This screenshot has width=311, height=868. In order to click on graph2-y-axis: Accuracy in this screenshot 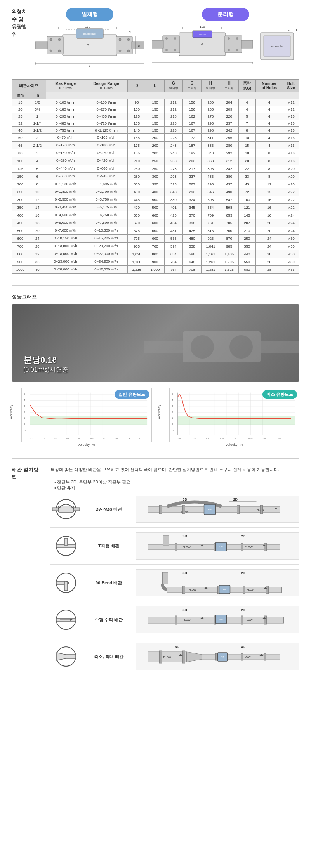, I will do `click(159, 412)`.